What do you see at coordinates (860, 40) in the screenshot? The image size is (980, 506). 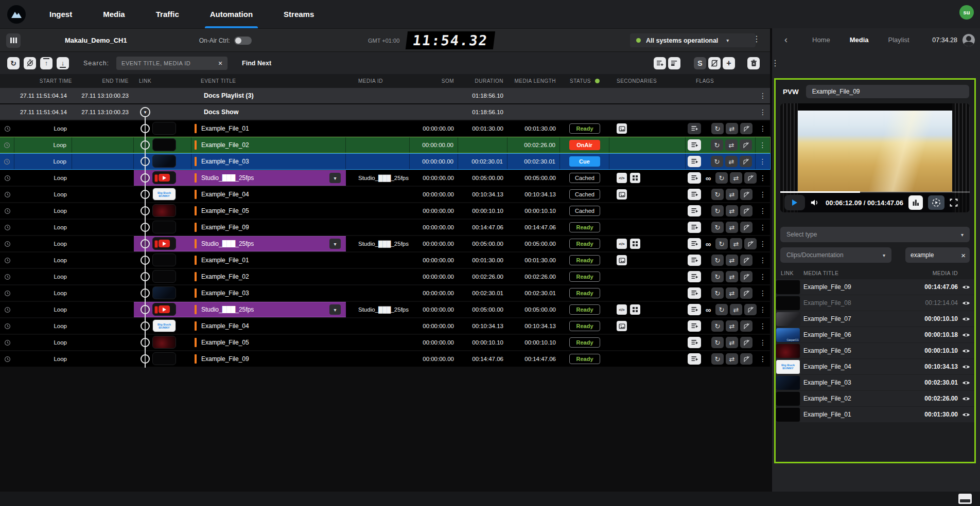 I see `panel-tab-media: Media` at bounding box center [860, 40].